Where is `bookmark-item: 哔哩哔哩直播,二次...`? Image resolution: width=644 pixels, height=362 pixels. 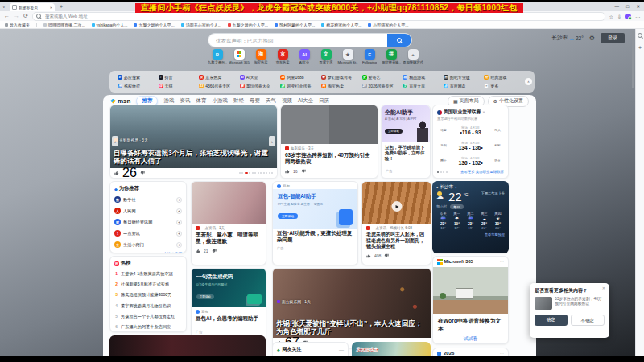 bookmark-item: 哔哩哔哩直播,二次... is located at coordinates (64, 25).